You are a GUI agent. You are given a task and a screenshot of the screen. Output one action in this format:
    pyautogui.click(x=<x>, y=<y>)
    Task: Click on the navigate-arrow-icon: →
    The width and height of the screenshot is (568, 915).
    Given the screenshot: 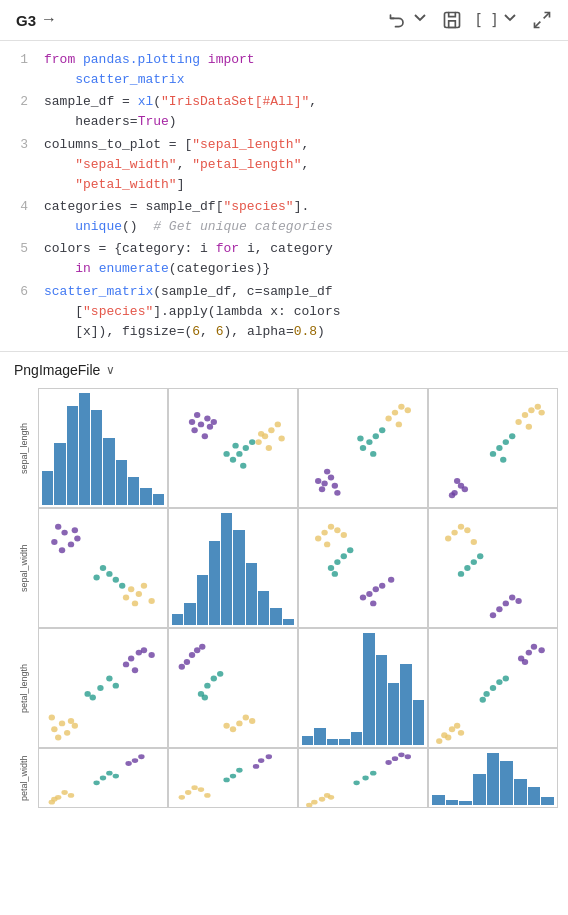 What is the action you would take?
    pyautogui.click(x=49, y=20)
    